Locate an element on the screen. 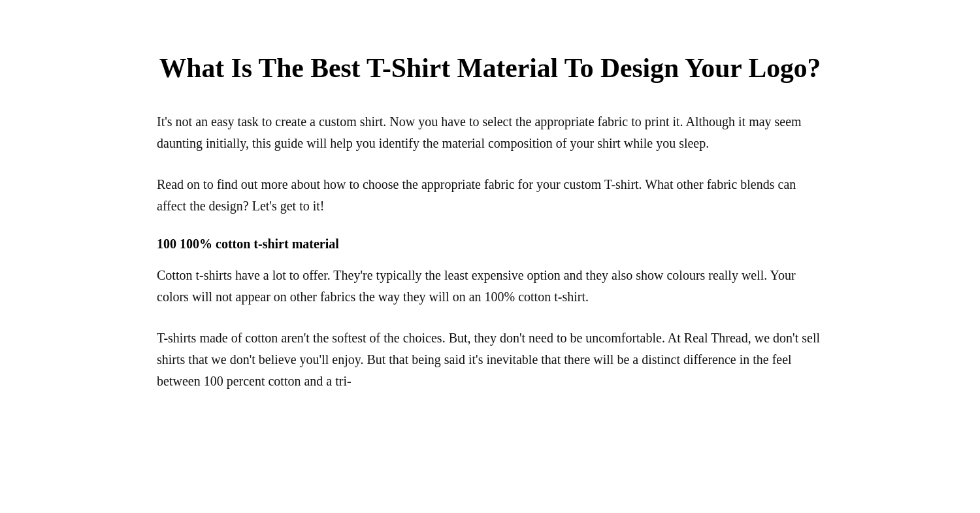 The height and width of the screenshot is (513, 980). paragraph-cotton1: Cotton t-shirts have a lot to offer. The… is located at coordinates (490, 286).